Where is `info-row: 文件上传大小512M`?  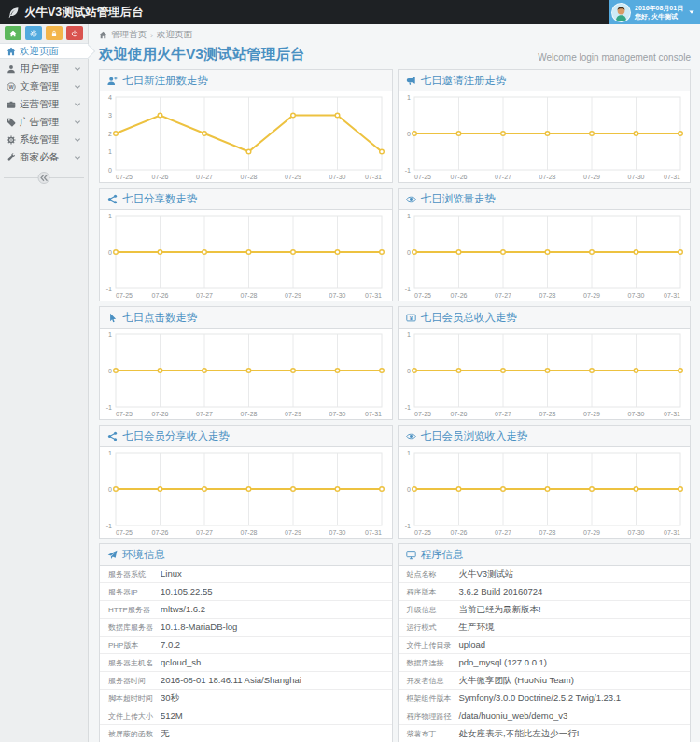 info-row: 文件上传大小512M is located at coordinates (246, 715).